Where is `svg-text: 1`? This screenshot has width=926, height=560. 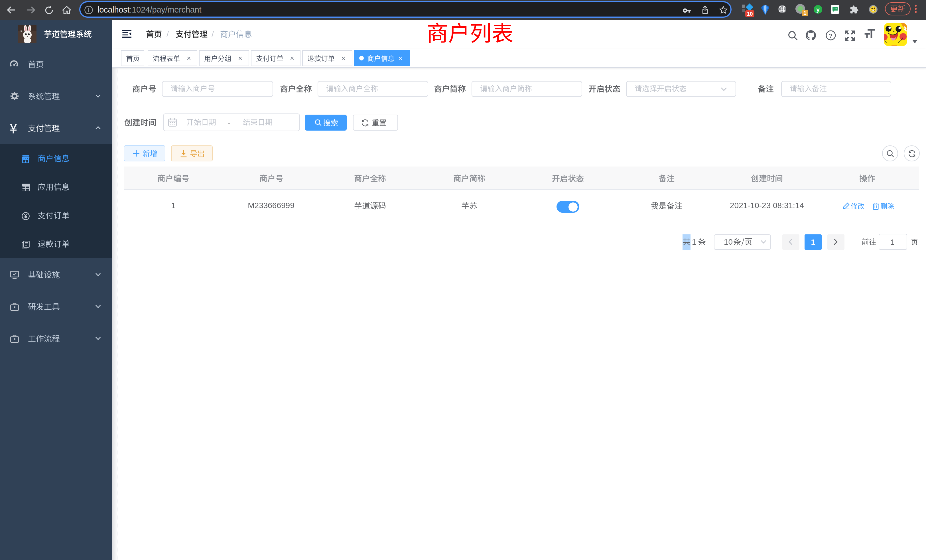
svg-text: 1 is located at coordinates (805, 13).